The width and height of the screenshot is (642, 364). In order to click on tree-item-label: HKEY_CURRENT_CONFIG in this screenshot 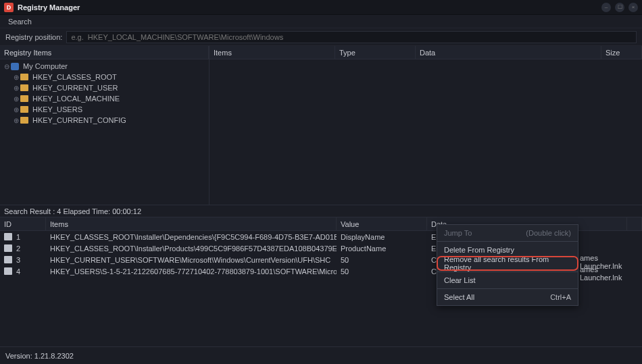, I will do `click(80, 120)`.